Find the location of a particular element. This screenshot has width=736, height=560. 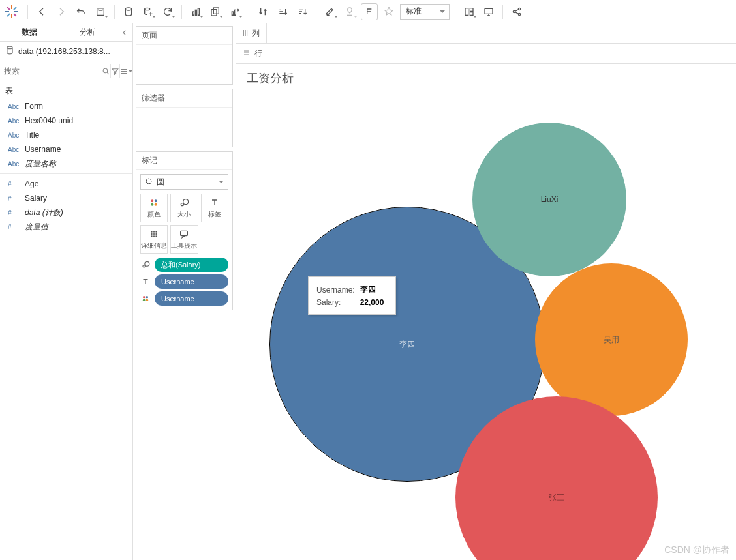

datasource-name: data (192.168.253.138:8... is located at coordinates (64, 52).